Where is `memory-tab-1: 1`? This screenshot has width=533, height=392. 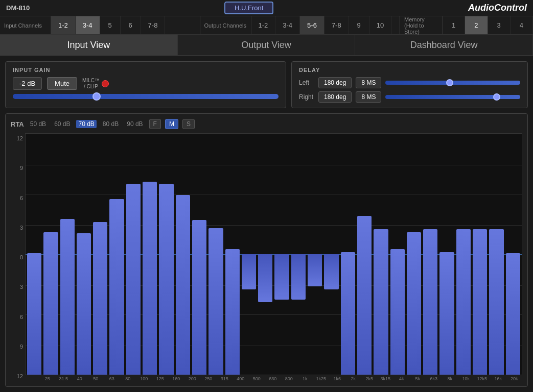
memory-tab-1: 1 is located at coordinates (454, 26).